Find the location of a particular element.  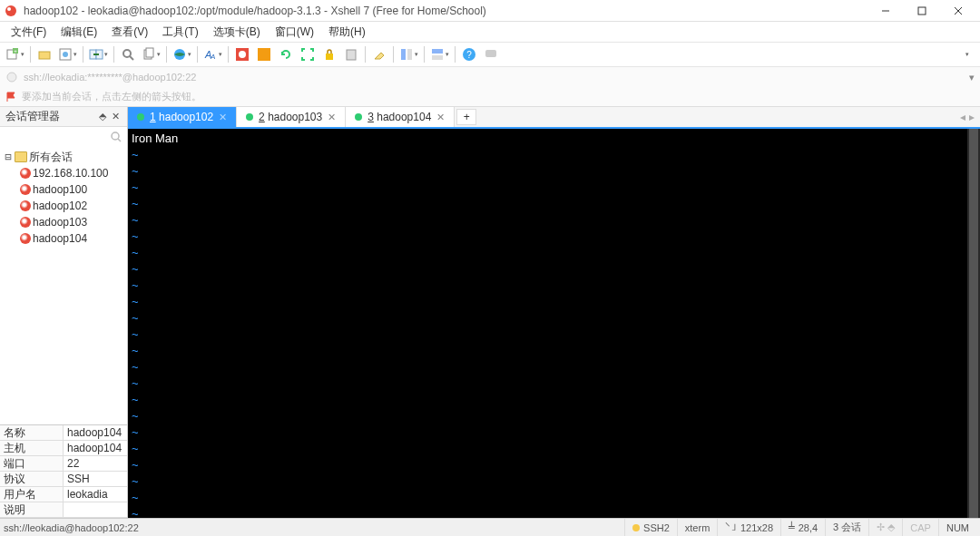

color1-button is located at coordinates (242, 54).